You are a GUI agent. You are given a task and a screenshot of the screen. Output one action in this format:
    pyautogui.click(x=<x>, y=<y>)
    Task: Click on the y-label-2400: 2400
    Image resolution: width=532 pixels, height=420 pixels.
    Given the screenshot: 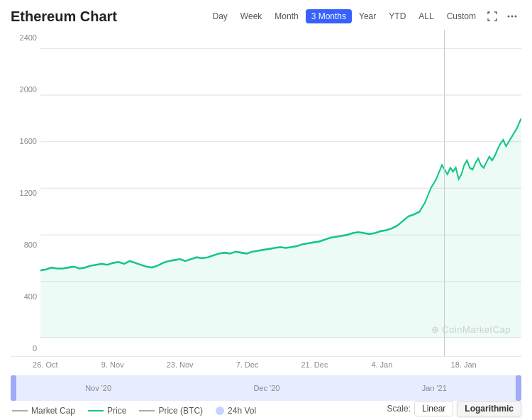 What is the action you would take?
    pyautogui.click(x=26, y=38)
    